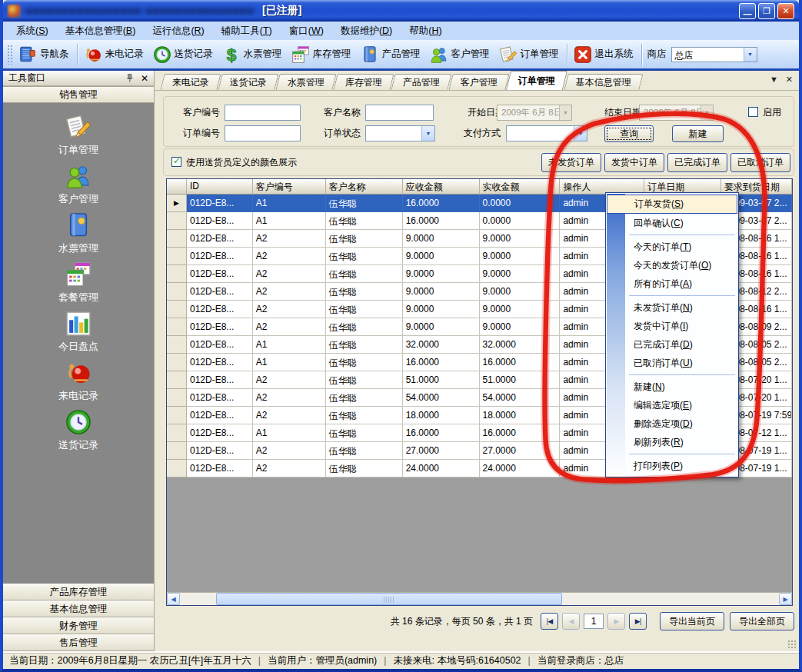  What do you see at coordinates (677, 112) in the screenshot?
I see `end-date-picker: 2009年 6月 8日 ▼` at bounding box center [677, 112].